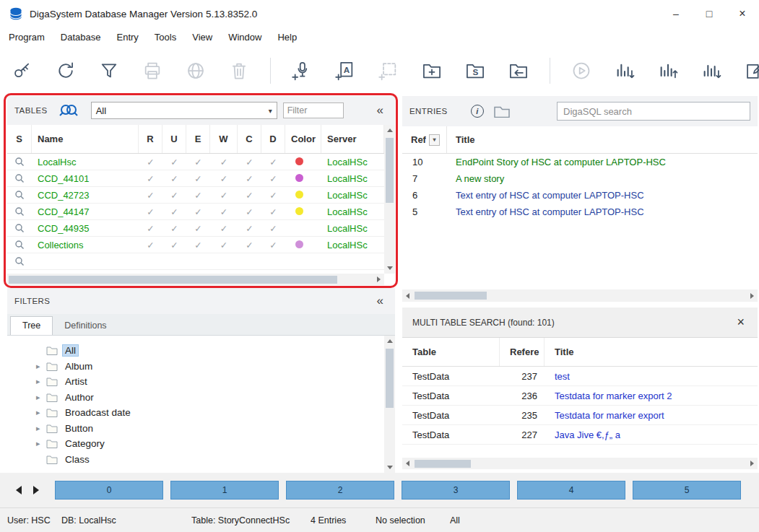 This screenshot has height=532, width=759. I want to click on entry-row: 6 Text entry of HSC at computer LAPTOP-H…, so click(580, 195).